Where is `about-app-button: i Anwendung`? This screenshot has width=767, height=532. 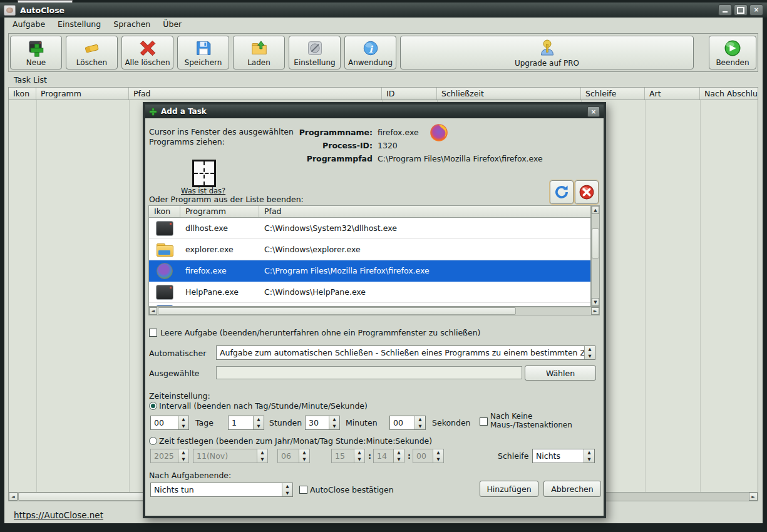 about-app-button: i Anwendung is located at coordinates (371, 53).